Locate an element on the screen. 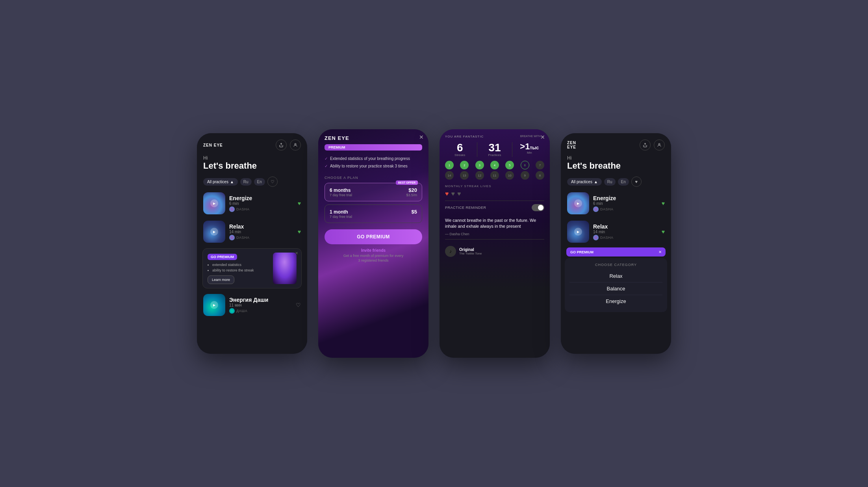  practice-info-energia-1: Энергия Даши 11 мин ДАША is located at coordinates (261, 305).